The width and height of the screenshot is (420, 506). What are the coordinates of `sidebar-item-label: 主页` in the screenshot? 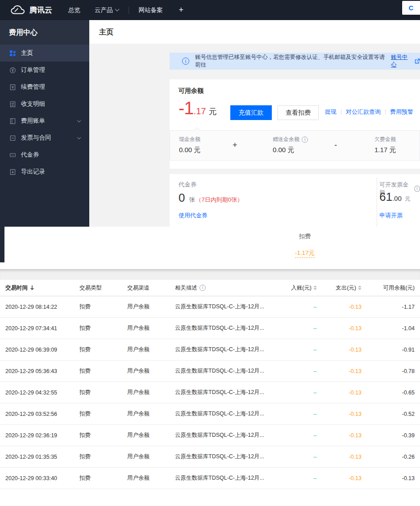 It's located at (27, 53).